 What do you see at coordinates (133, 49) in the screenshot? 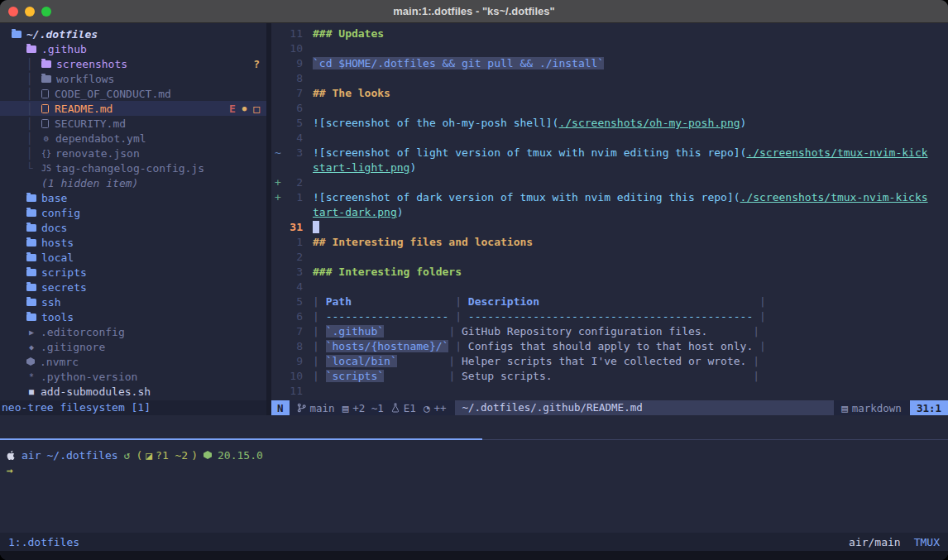
I see `tree-item-github: .github` at bounding box center [133, 49].